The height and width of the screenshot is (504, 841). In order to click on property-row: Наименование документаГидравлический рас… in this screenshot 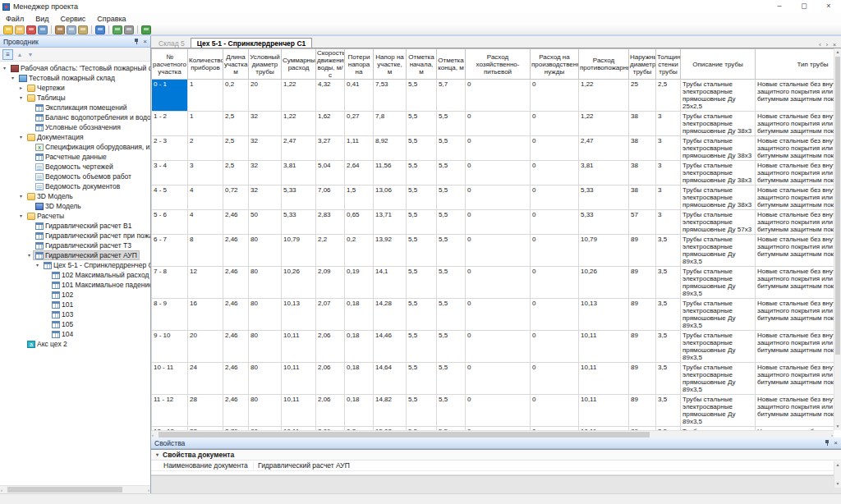, I will do `click(496, 466)`.